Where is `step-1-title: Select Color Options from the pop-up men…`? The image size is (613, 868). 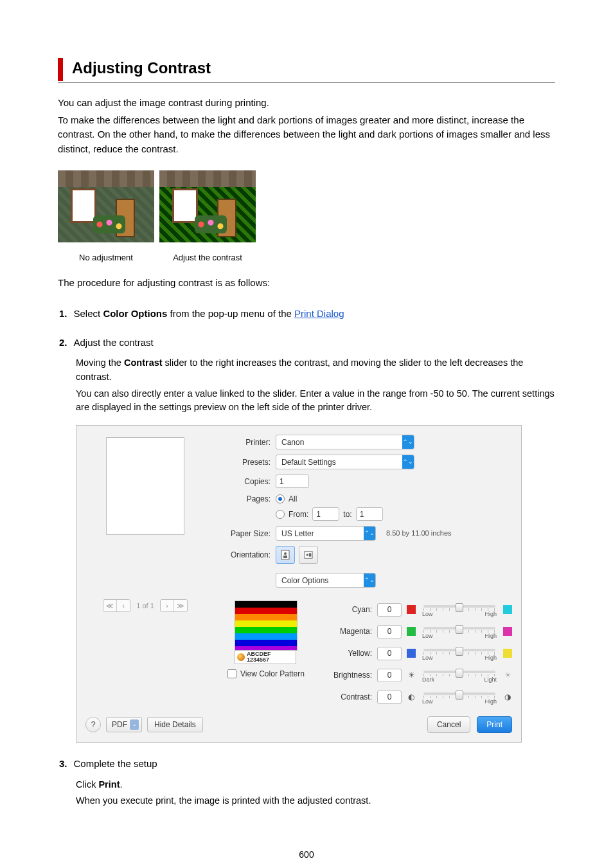 step-1-title: Select Color Options from the pop-up men… is located at coordinates (209, 314).